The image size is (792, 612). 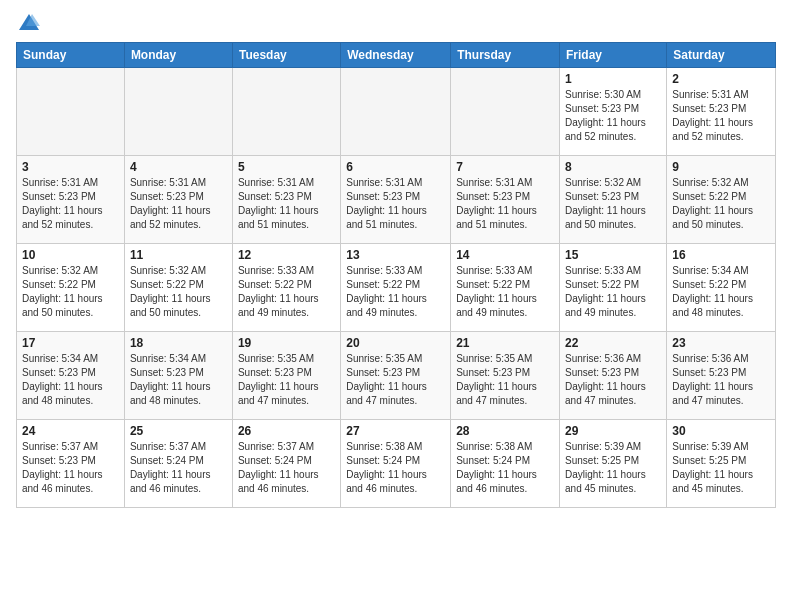 I want to click on header, so click(x=396, y=23).